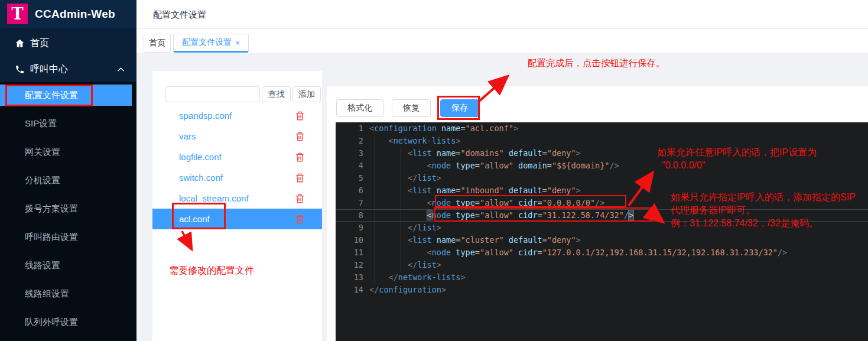 This screenshot has width=868, height=341. Describe the element at coordinates (157, 43) in the screenshot. I see `tab-home: 首页` at that location.